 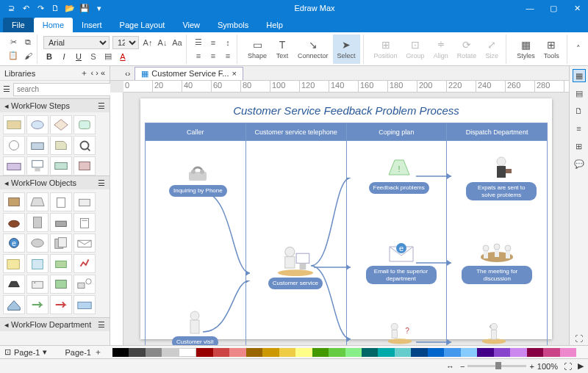 I want to click on styles-button: ▦Styles, so click(x=526, y=49).